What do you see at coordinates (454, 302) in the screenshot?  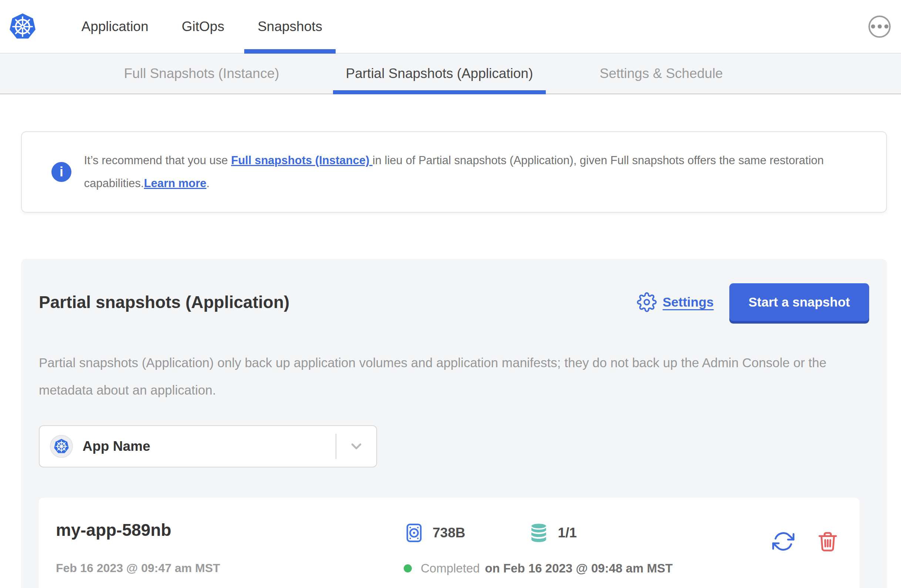 I see `panel-header: Partial snapshots (Application) Settings…` at bounding box center [454, 302].